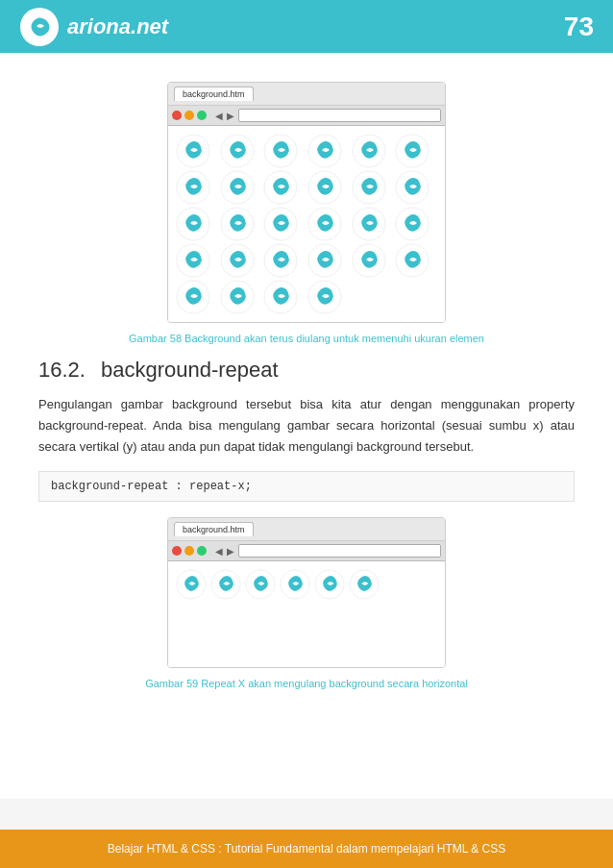 This screenshot has width=613, height=868. Describe the element at coordinates (94, 27) in the screenshot. I see `logo-area: ariona.net` at that location.